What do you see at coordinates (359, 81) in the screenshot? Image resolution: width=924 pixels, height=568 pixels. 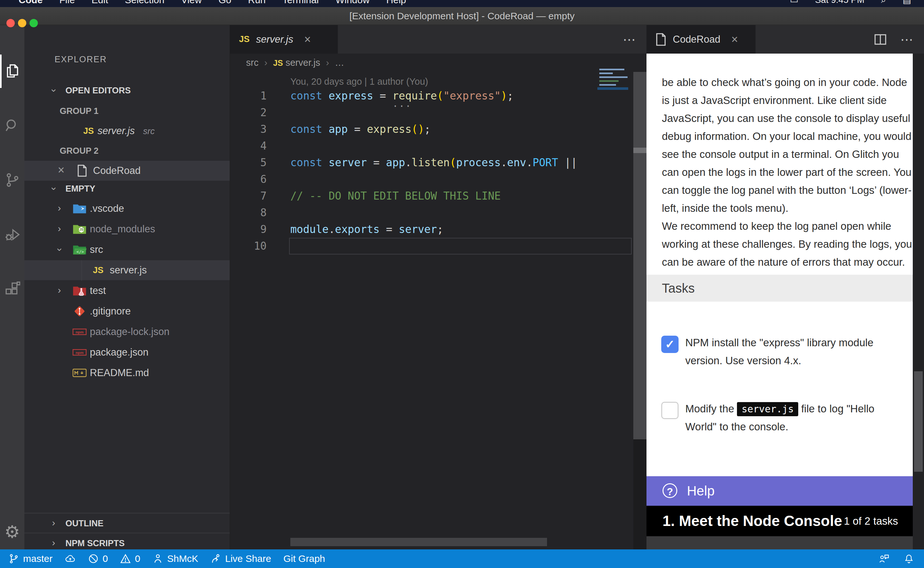 I see `gitlens-blame-annotation: You, 20 days ago | 1 author (You)` at bounding box center [359, 81].